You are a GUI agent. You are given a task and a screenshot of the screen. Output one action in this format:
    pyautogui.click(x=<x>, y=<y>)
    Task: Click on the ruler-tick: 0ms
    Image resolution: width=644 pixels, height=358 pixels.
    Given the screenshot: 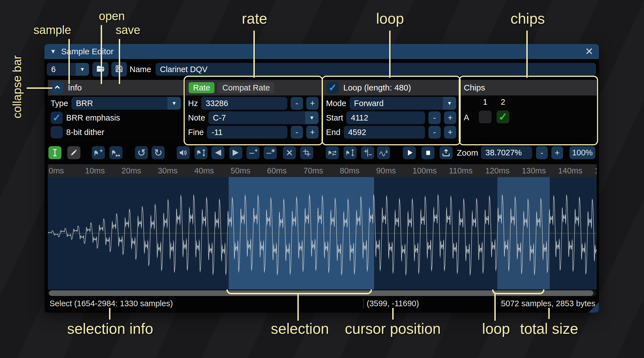 What is the action you would take?
    pyautogui.click(x=56, y=171)
    